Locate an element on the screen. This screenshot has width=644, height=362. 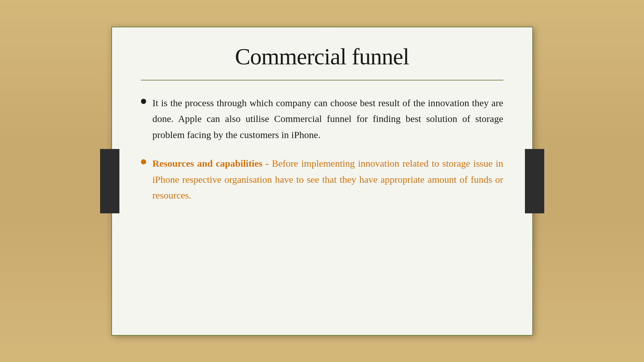
slide-title: Commercial funnel is located at coordinates (322, 57).